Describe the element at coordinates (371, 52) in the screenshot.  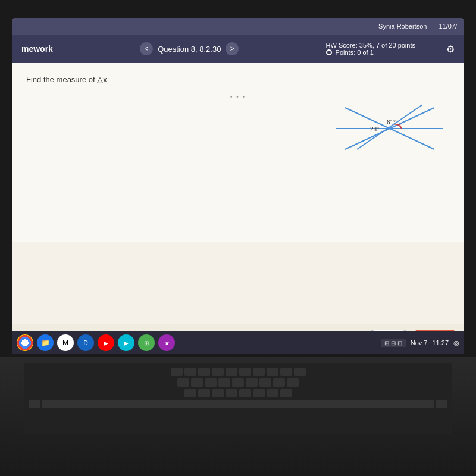
I see `points-row: Points: 0 of 1` at that location.